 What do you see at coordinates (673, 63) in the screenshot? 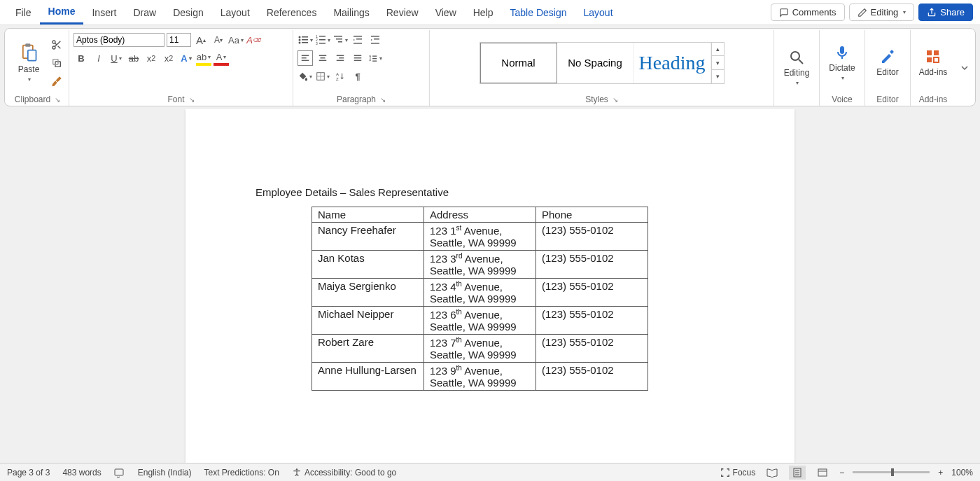
I see `style-heading: Heading` at bounding box center [673, 63].